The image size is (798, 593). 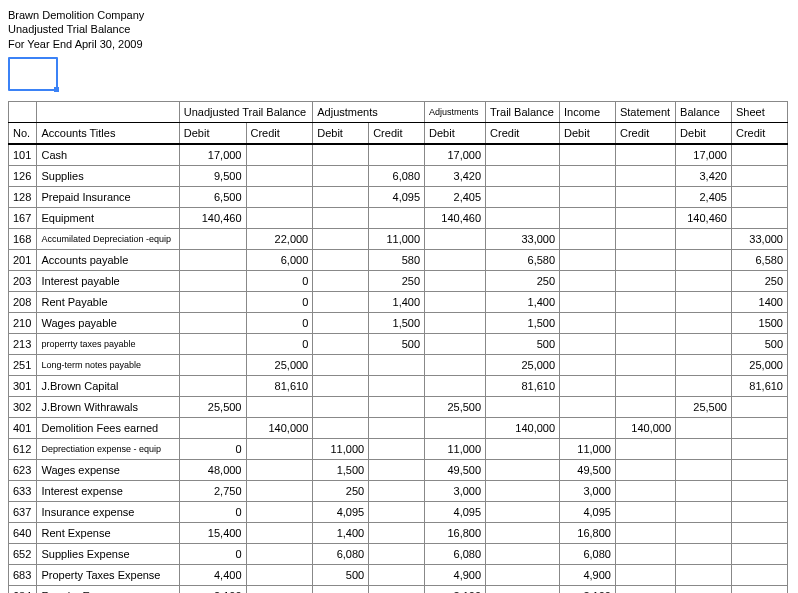 What do you see at coordinates (398, 218) in the screenshot?
I see `table-row: 167Equipment140,460140,460140,460` at bounding box center [398, 218].